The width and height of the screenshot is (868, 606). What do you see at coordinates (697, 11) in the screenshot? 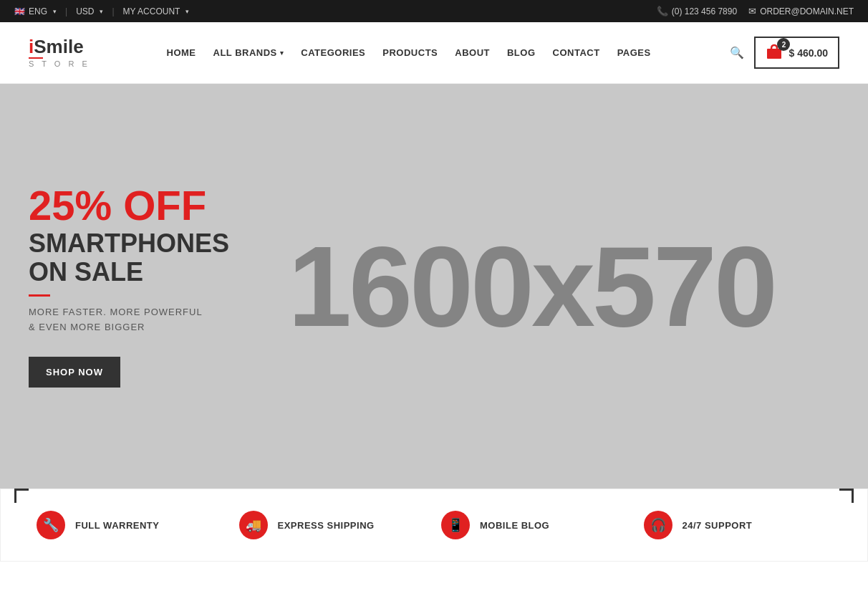
I see `phone-info: 📞 (0) 123 456 7890` at bounding box center [697, 11].